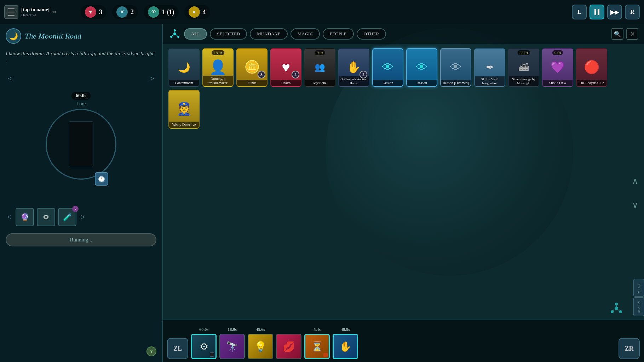 This screenshot has height=362, width=644. What do you see at coordinates (286, 68) in the screenshot?
I see `card-health: ♥ 2 Health` at bounding box center [286, 68].